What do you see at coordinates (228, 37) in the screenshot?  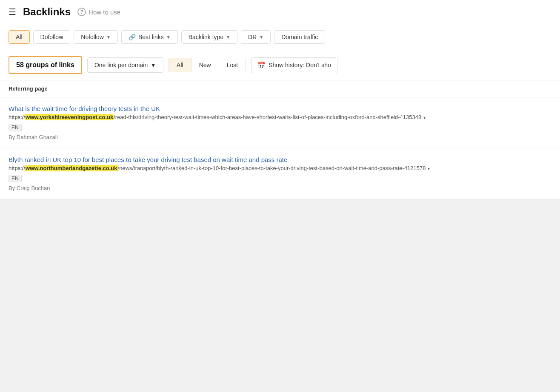 I see `backlink-type-chevron-icon: ▼` at bounding box center [228, 37].